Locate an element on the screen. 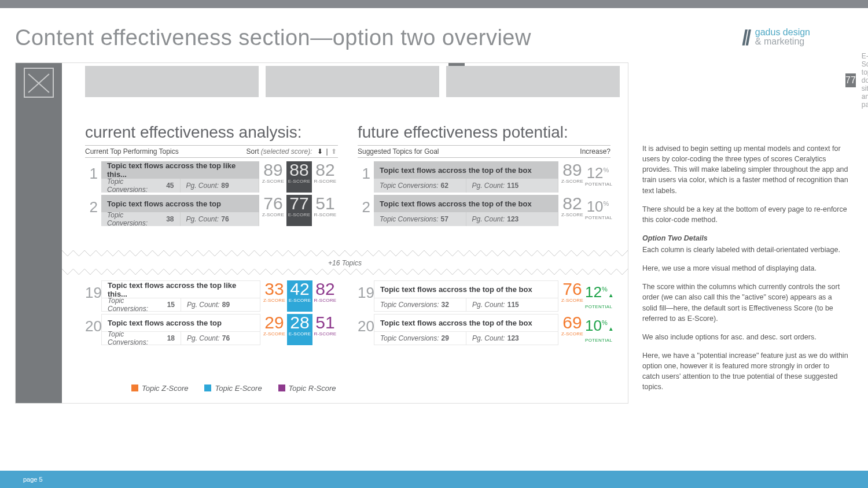 The image size is (868, 488). placeholder-x-icon is located at coordinates (39, 83).